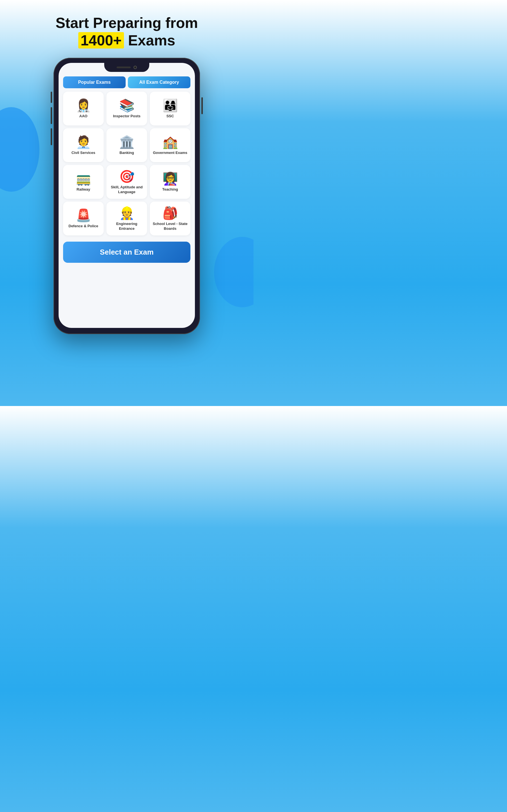 The width and height of the screenshot is (507, 812). What do you see at coordinates (127, 145) in the screenshot?
I see `exam-card-banking: 🏛️ Banking` at bounding box center [127, 145].